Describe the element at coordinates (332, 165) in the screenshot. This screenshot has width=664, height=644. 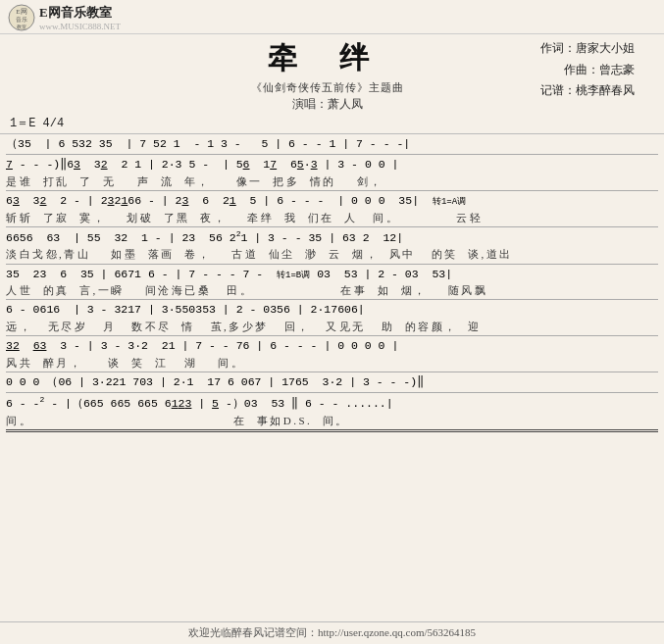
I see `notes-2: 7 - - -)‖63 32 2 1 | 2·3 5 - | 56 17 65·…` at that location.